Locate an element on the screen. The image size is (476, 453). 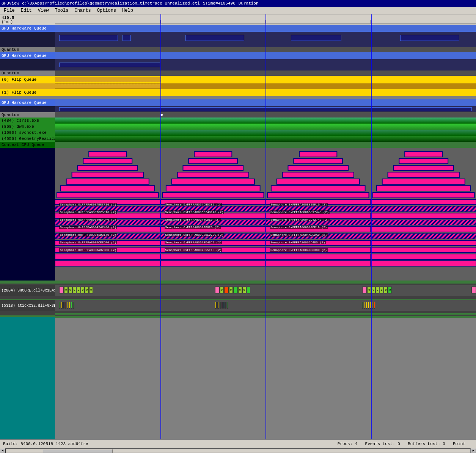
menu-tools: Tools is located at coordinates (61, 11).